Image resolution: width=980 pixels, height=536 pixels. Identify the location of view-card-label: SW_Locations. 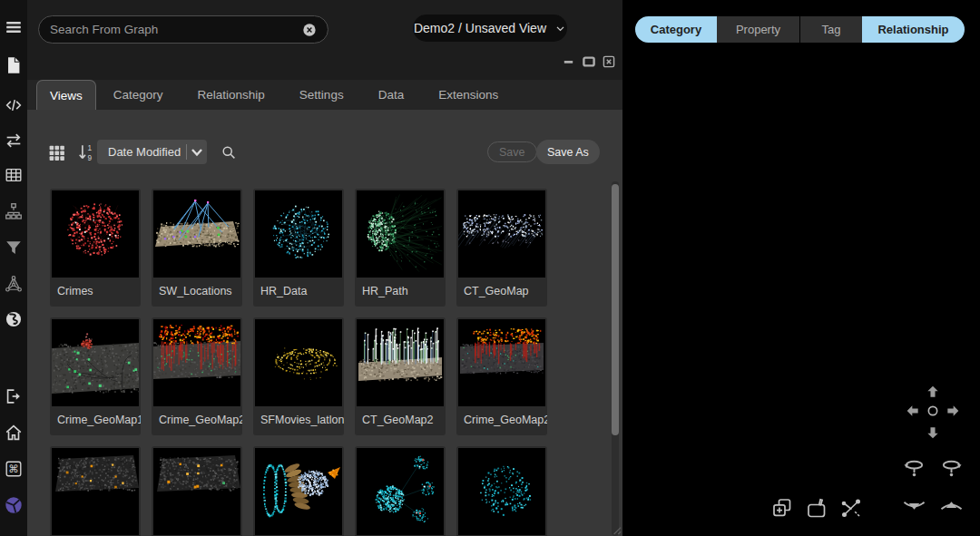
(197, 291).